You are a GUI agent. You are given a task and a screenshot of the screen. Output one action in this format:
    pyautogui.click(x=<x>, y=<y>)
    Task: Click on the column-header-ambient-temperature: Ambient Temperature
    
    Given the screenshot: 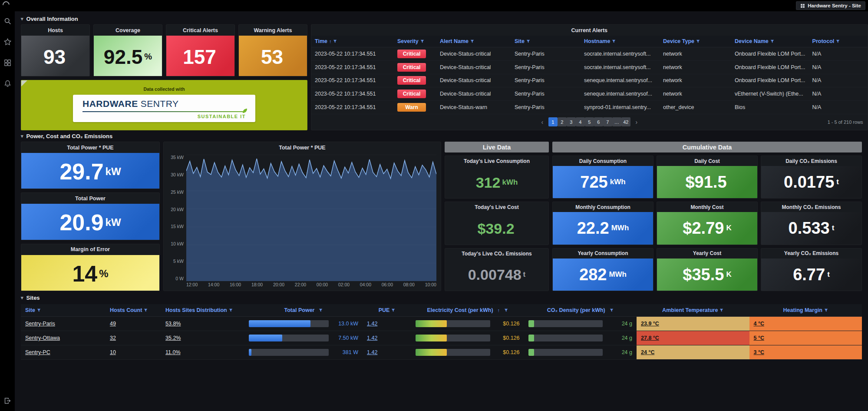 What is the action you would take?
    pyautogui.click(x=693, y=310)
    